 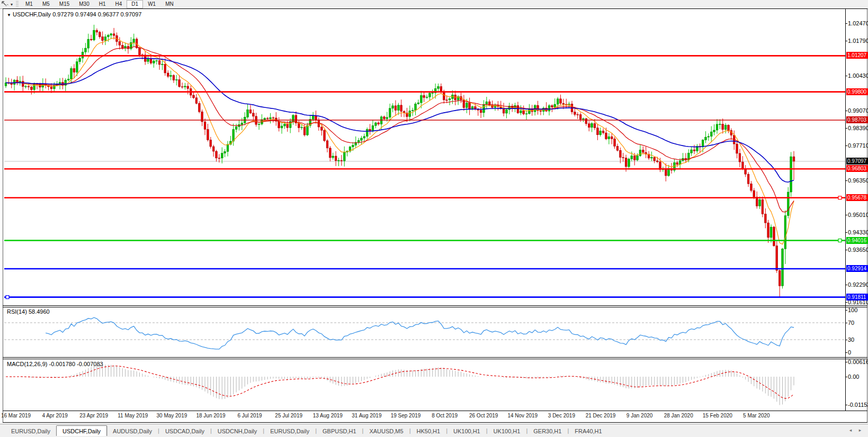 I want to click on chart-title-text: USDCHF,Daily 0.97279 0.97494 0.96377 0.9…, so click(x=77, y=14).